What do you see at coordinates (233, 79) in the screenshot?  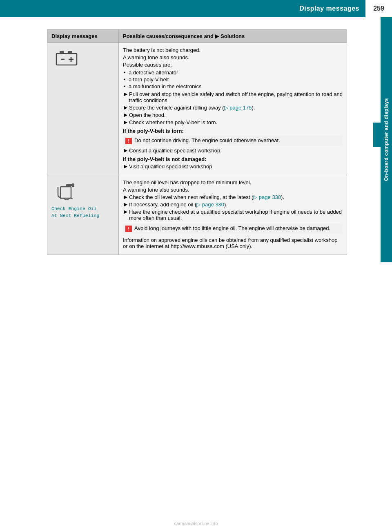 I see `battery-bullet-list: a defective alternator a torn poly-V-bel…` at bounding box center [233, 79].